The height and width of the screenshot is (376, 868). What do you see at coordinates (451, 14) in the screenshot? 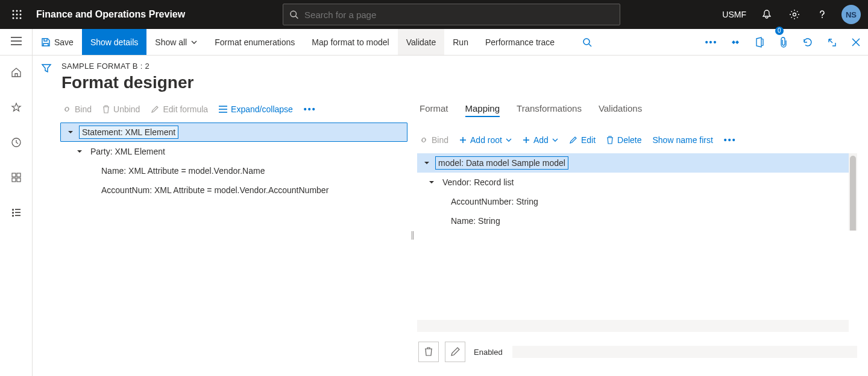
I see `global-search` at bounding box center [451, 14].